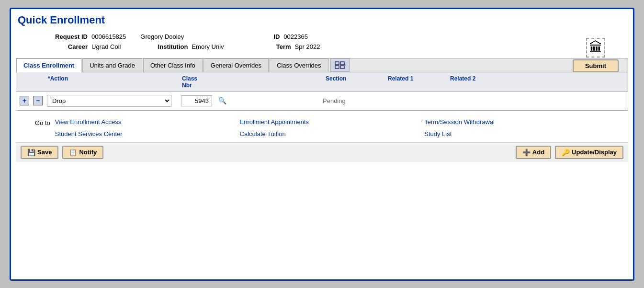  Describe the element at coordinates (112, 82) in the screenshot. I see `col-action: *Action` at that location.